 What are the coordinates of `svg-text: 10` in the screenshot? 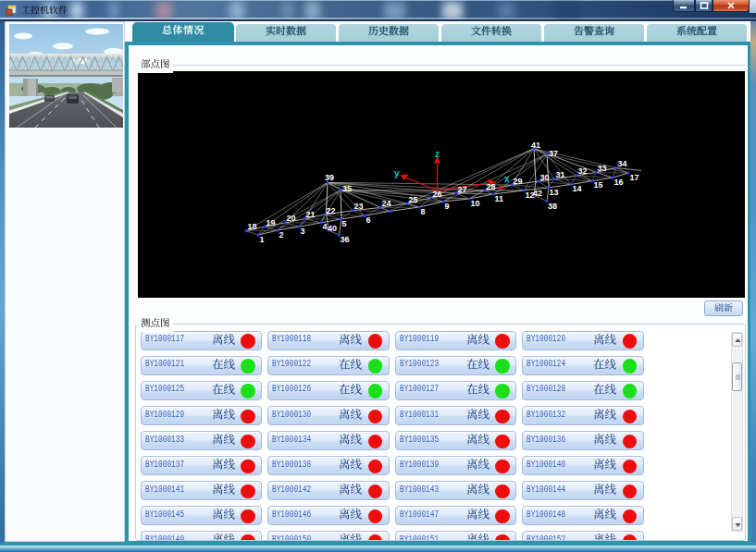 It's located at (476, 203).